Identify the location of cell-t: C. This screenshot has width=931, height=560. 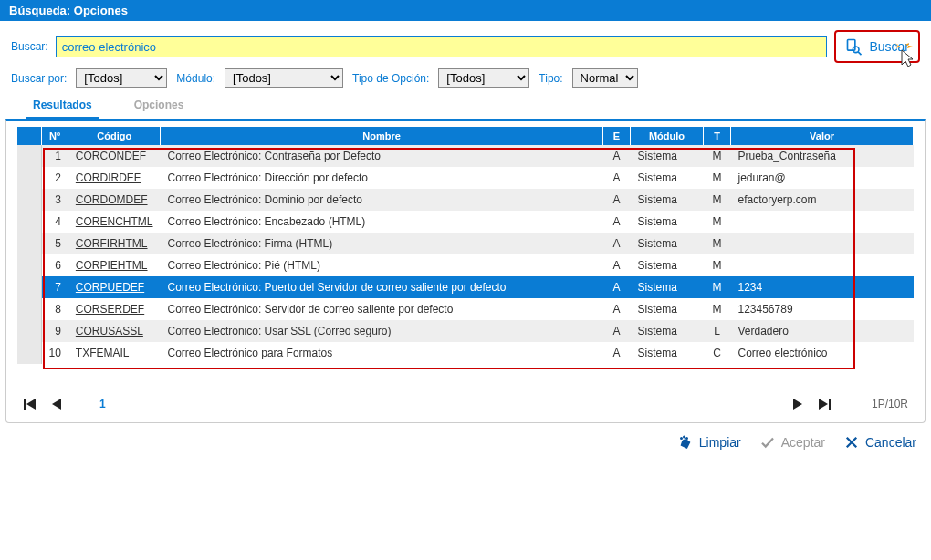
(717, 353).